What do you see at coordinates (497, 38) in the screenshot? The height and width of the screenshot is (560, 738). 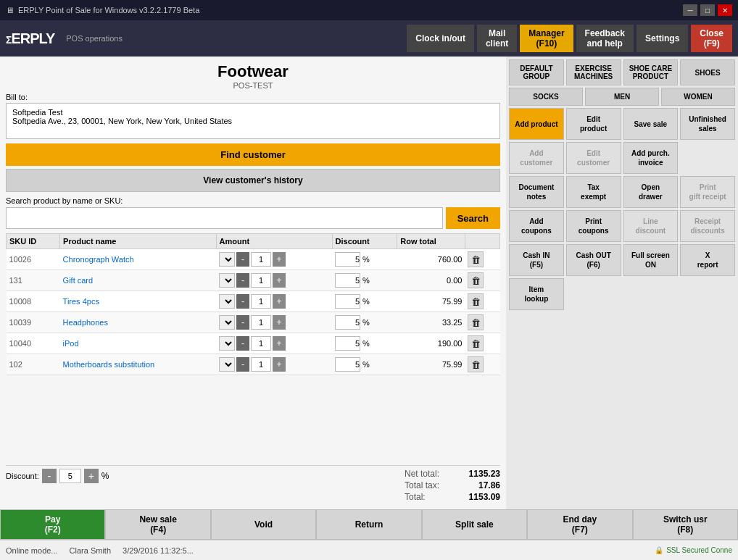 I see `mail-client-button: Mail client` at bounding box center [497, 38].